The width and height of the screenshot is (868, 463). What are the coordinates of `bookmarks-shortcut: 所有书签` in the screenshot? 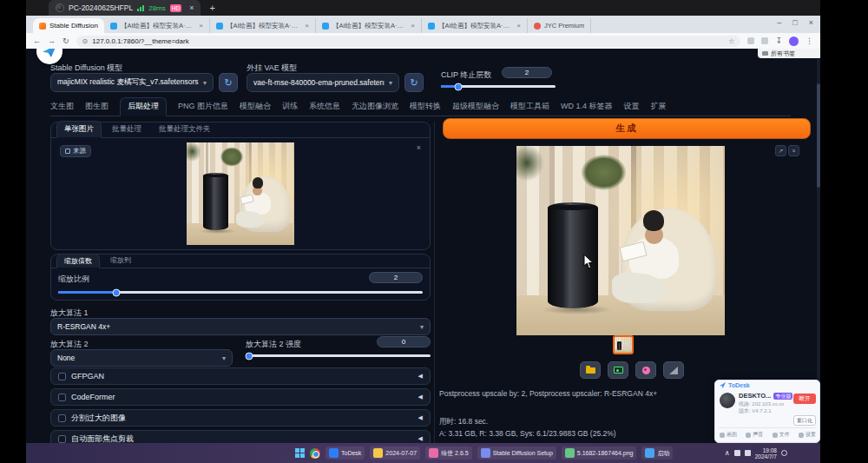 It's located at (789, 54).